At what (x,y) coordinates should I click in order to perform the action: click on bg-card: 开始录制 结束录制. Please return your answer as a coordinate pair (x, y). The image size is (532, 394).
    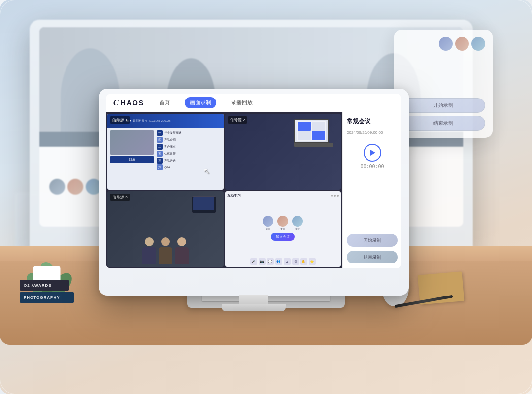
    Looking at the image, I should click on (443, 84).